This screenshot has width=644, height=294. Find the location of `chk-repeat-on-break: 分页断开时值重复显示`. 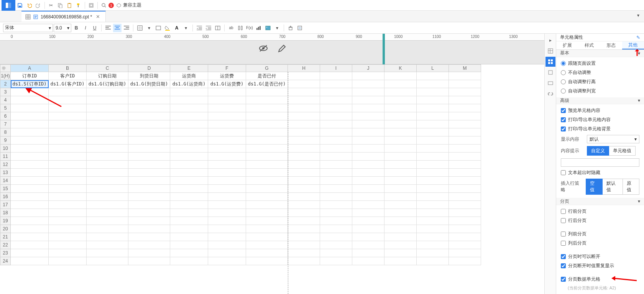

chk-repeat-on-break: 分页断开时值重复显示 is located at coordinates (600, 266).